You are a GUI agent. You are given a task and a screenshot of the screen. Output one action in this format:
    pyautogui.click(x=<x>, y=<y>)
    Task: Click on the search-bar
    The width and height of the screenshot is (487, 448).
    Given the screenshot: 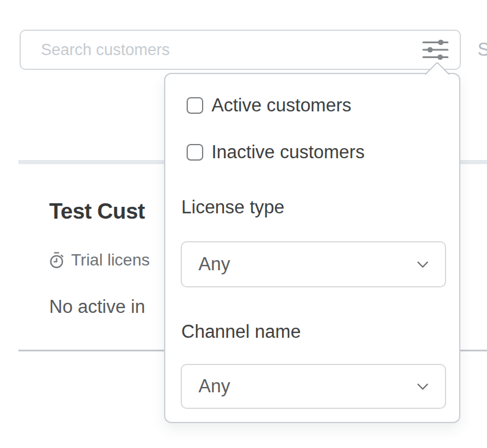 What is the action you would take?
    pyautogui.click(x=241, y=50)
    